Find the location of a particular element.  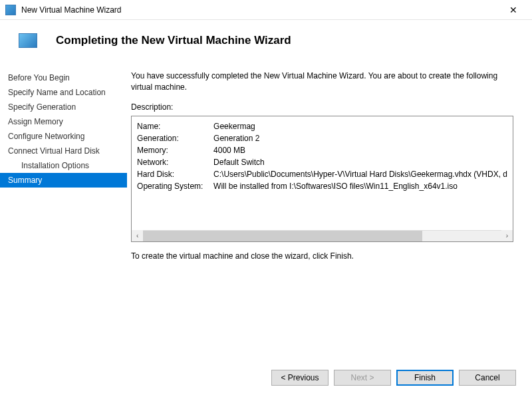

summary-key: Name: is located at coordinates (176, 126).